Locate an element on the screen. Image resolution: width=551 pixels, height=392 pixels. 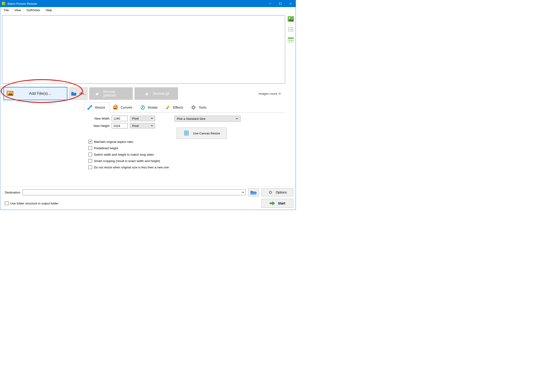
check-maintain-aspect: ✔ Maintain original aspect ratio is located at coordinates (168, 142).